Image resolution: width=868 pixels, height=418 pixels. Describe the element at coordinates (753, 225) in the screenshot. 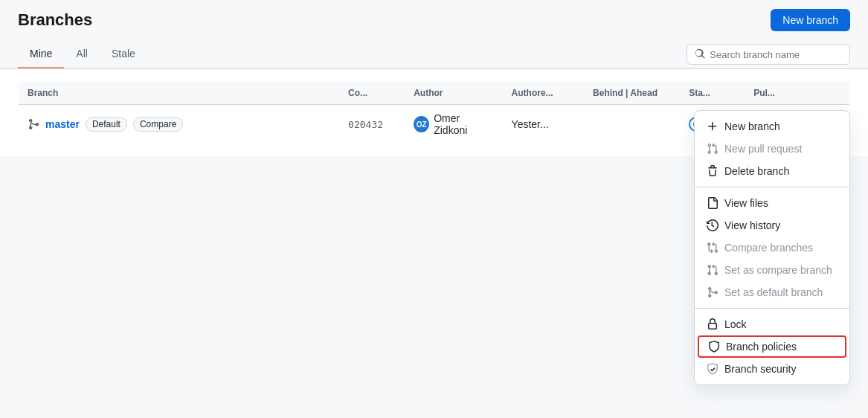

I see `menu-label-view-history: View history` at that location.